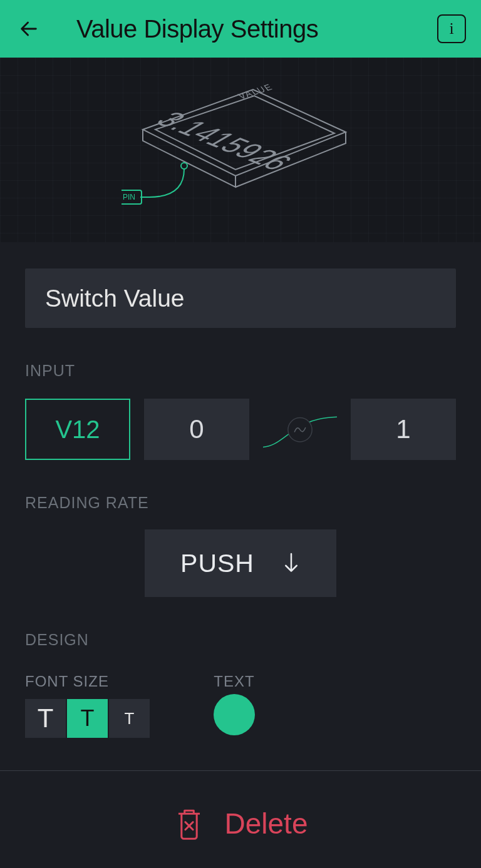 This screenshot has height=868, width=481. Describe the element at coordinates (78, 429) in the screenshot. I see `pin-selector: V12` at that location.